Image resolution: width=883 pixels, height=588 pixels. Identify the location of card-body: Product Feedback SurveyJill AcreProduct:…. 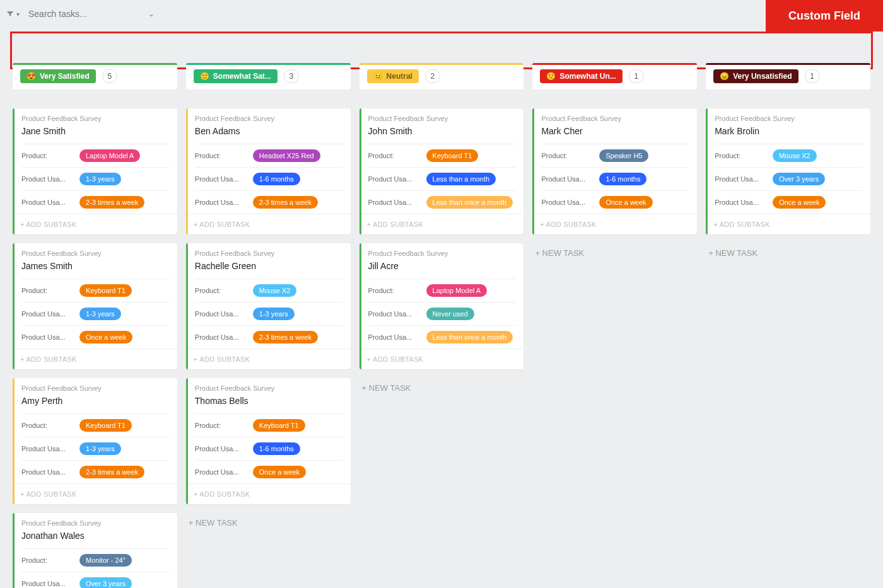
(441, 296).